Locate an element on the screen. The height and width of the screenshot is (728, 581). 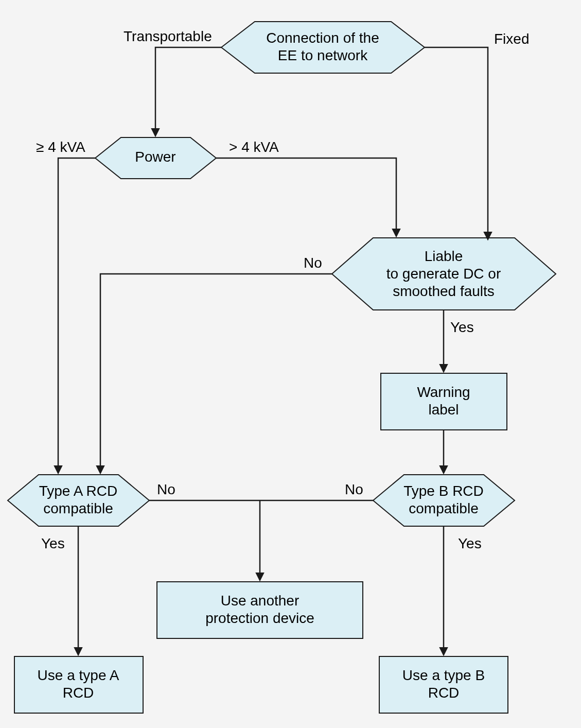
edge-label-noA: No is located at coordinates (166, 489).